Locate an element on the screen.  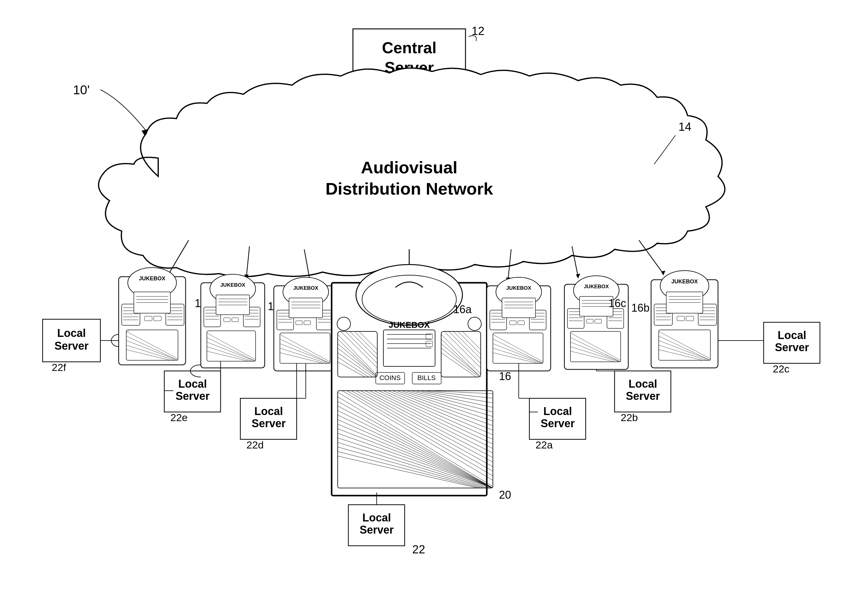
ref-22f: 22f is located at coordinates (59, 367).